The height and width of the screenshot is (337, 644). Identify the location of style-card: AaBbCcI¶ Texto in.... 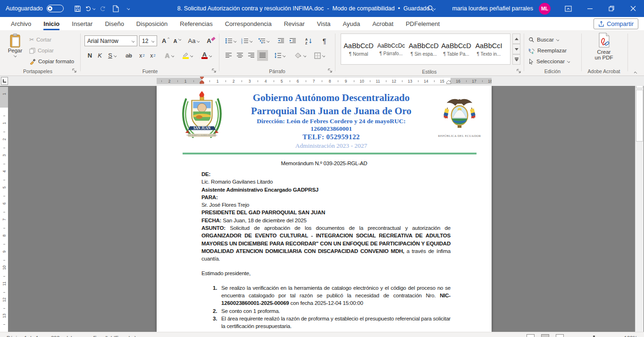
(489, 49).